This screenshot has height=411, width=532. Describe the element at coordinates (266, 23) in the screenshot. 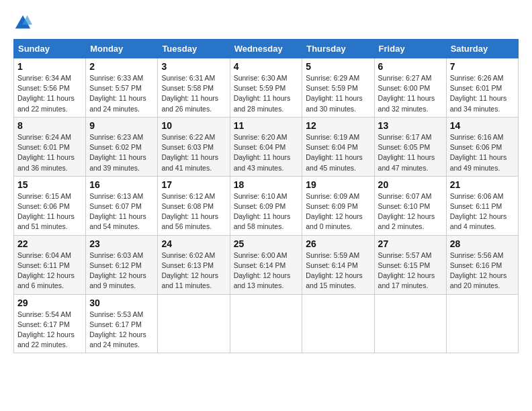

I see `page-header` at that location.